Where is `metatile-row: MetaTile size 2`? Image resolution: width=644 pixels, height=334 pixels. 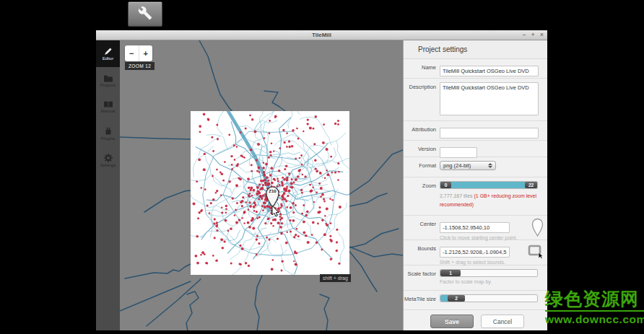 metatile-row: MetaTile size 2 is located at coordinates (475, 300).